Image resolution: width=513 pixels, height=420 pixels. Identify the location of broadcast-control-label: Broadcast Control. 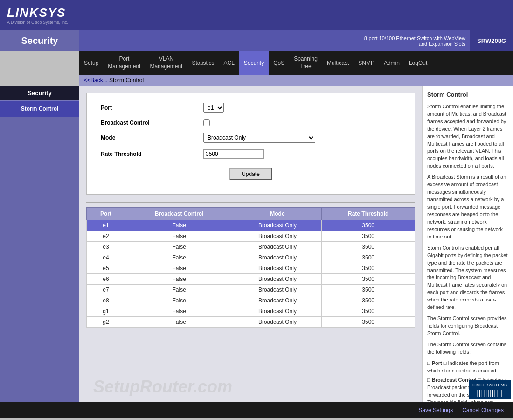
(152, 123).